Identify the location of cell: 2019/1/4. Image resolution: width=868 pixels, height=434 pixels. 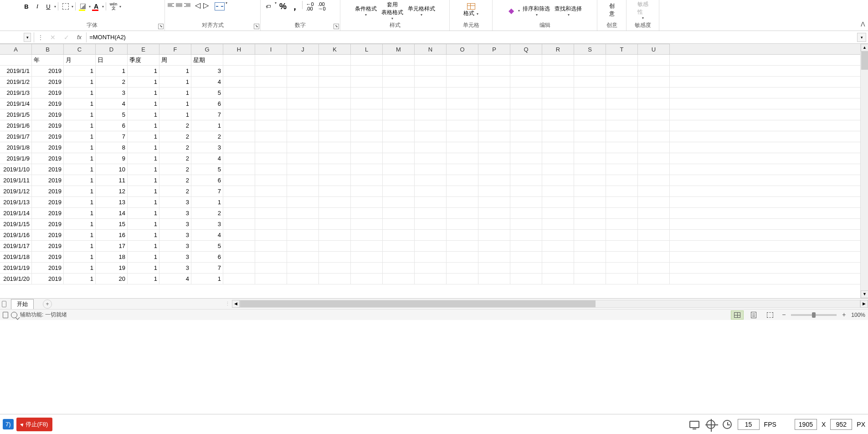
(16, 104).